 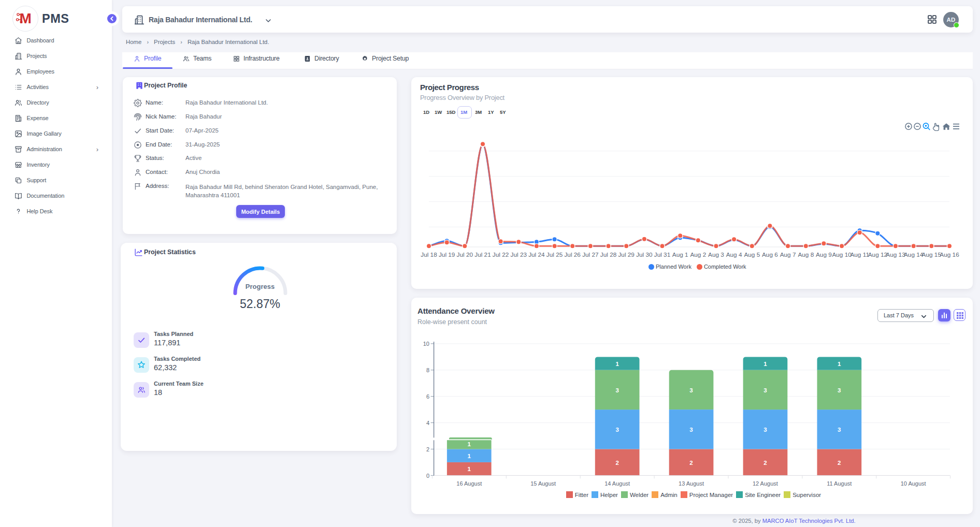 What do you see at coordinates (949, 255) in the screenshot?
I see `svg-text: Aug 16` at bounding box center [949, 255].